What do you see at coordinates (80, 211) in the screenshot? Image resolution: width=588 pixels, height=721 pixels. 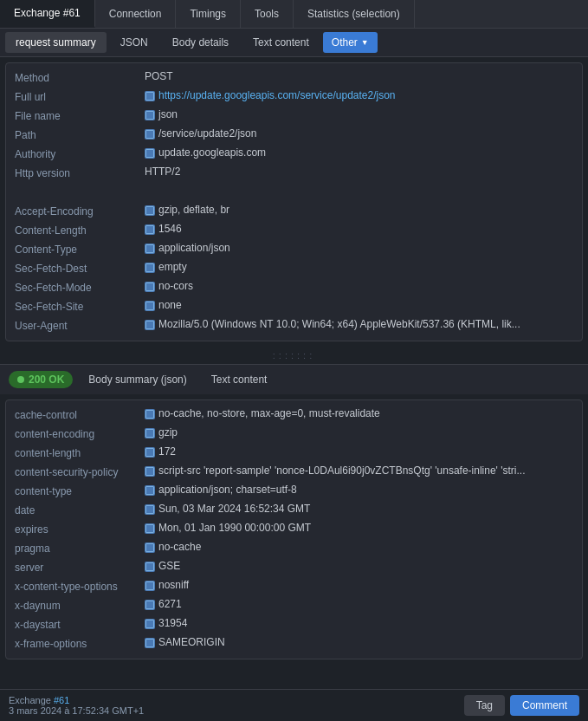 I see `label-accept-encoding: Accept-Encoding` at bounding box center [80, 211].